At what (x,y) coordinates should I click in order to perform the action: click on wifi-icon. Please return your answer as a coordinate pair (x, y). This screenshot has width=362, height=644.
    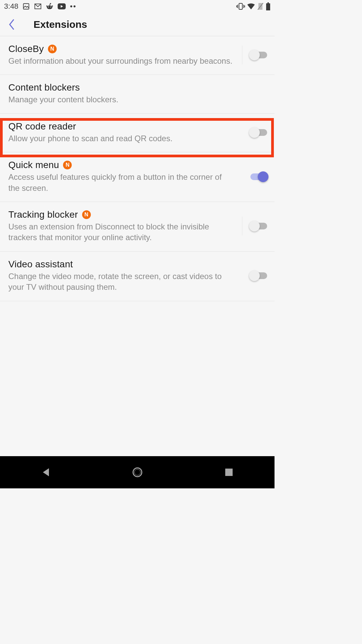
    Looking at the image, I should click on (251, 6).